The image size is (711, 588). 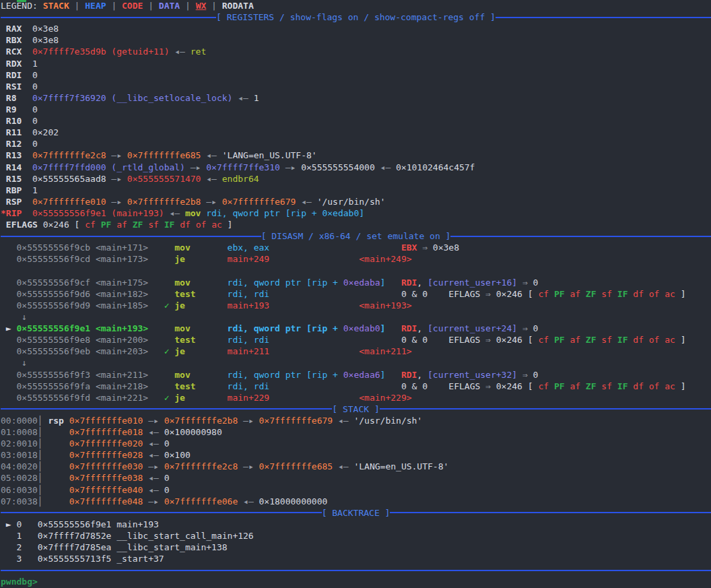 I want to click on code-text: <main+211>, so click(x=385, y=352).